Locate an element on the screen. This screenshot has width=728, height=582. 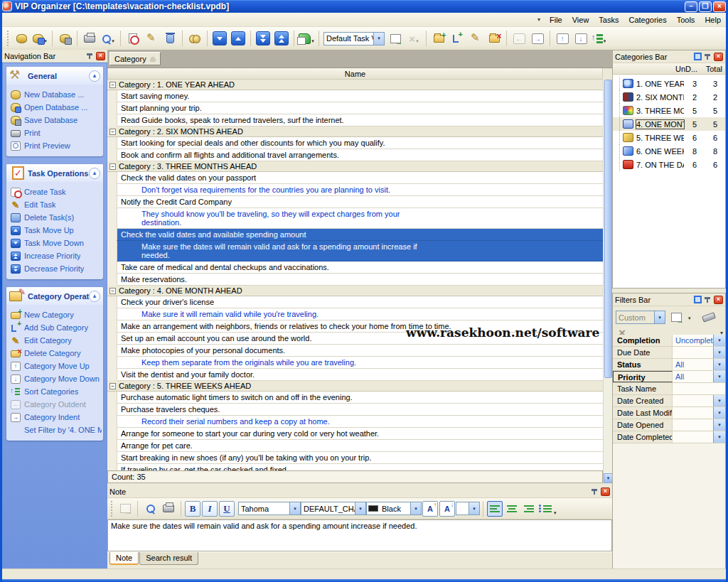
task-row: − Notify the Credit Card Company is located at coordinates (360, 202).